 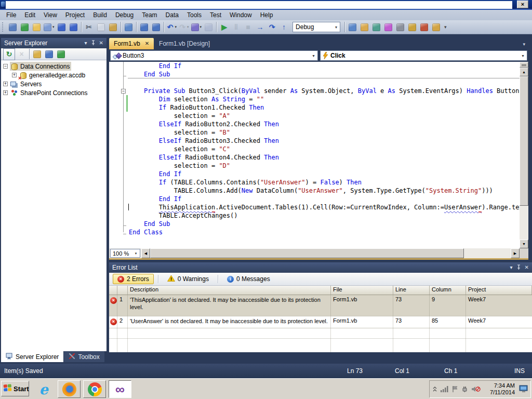 What do you see at coordinates (54, 66) in the screenshot?
I see `tree-item-data-connections: −Data Connections` at bounding box center [54, 66].